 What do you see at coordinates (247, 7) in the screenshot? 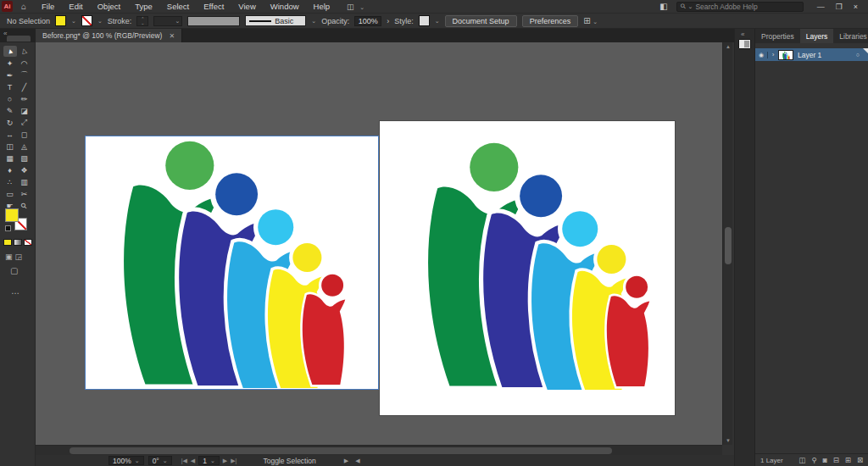
I see `menu-view: View` at bounding box center [247, 7].